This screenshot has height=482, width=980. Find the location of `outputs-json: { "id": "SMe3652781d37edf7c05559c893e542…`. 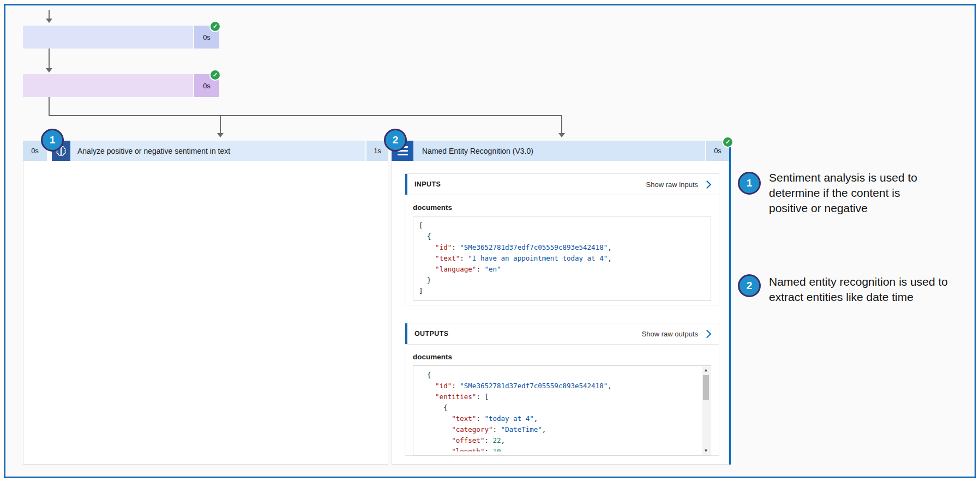

outputs-json: { "id": "SMe3652781d37edf7c05559c893e542… is located at coordinates (557, 411).